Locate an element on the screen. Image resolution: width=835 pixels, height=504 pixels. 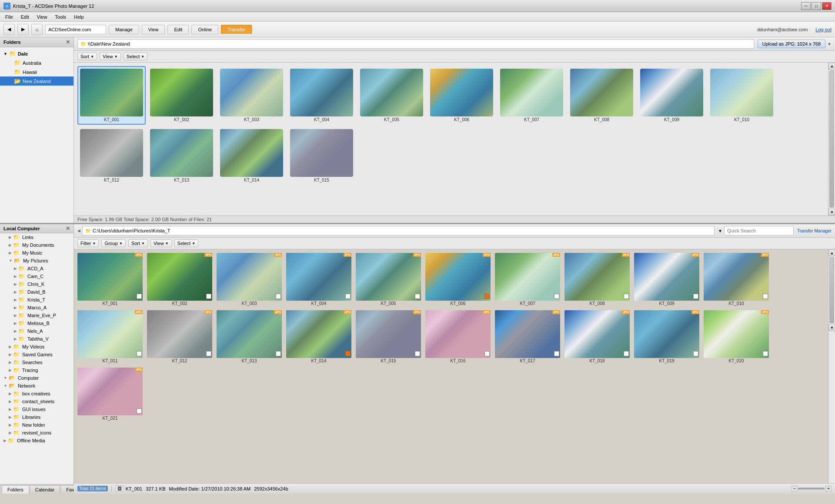
photo-thumb-bottom: JPG KT_001 is located at coordinates (110, 279).